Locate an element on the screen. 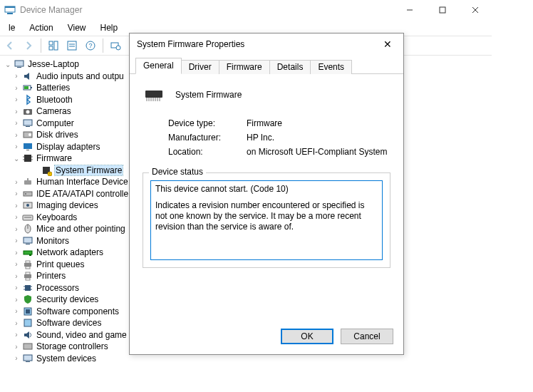 The image size is (533, 392). device-status-legend: Device status is located at coordinates (177, 172).